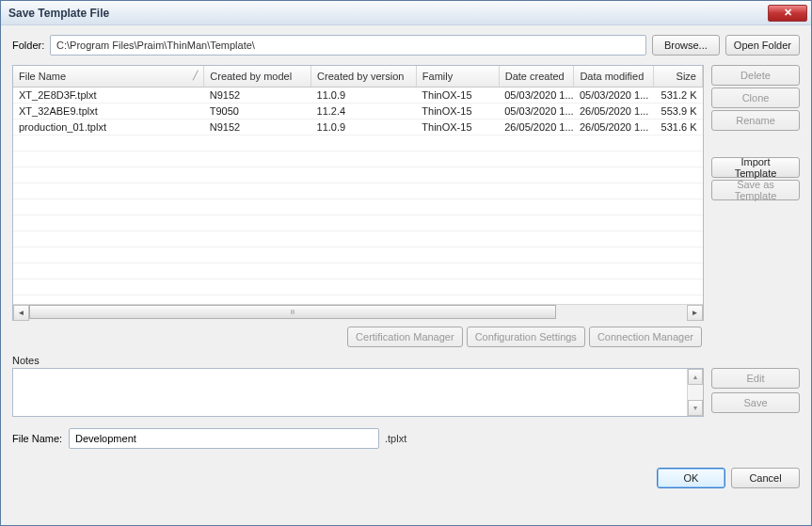 This screenshot has width=812, height=526. What do you see at coordinates (756, 167) in the screenshot?
I see `import-template-button: Import Template` at bounding box center [756, 167].